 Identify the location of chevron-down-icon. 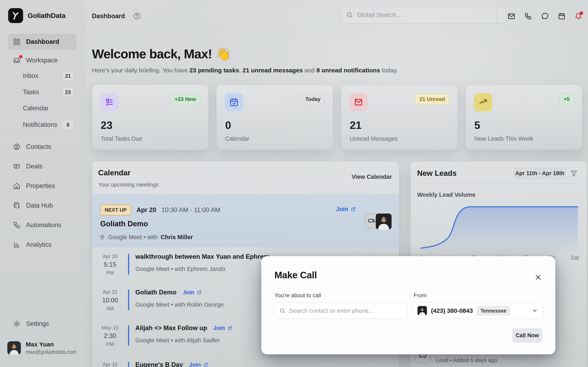
(535, 311).